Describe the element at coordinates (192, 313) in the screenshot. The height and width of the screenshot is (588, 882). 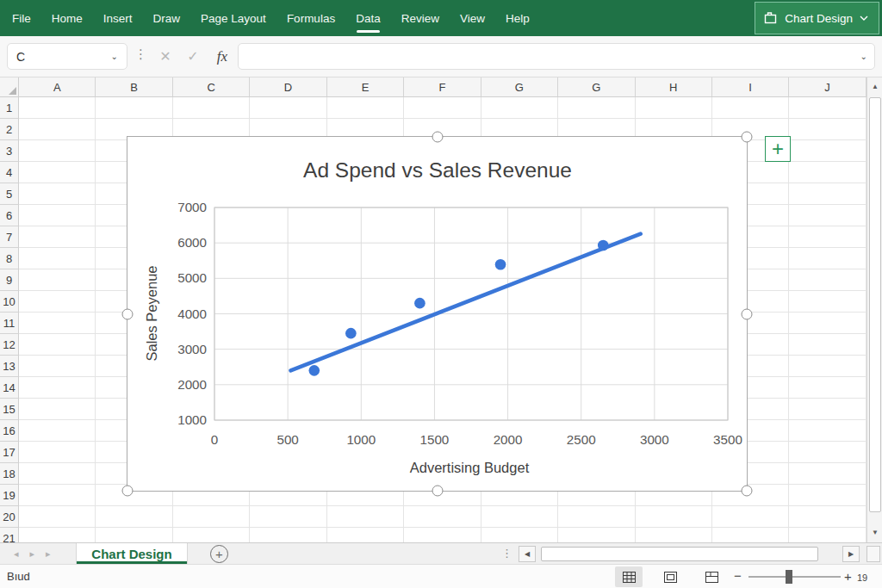
I see `y-tick-label: 4000` at that location.